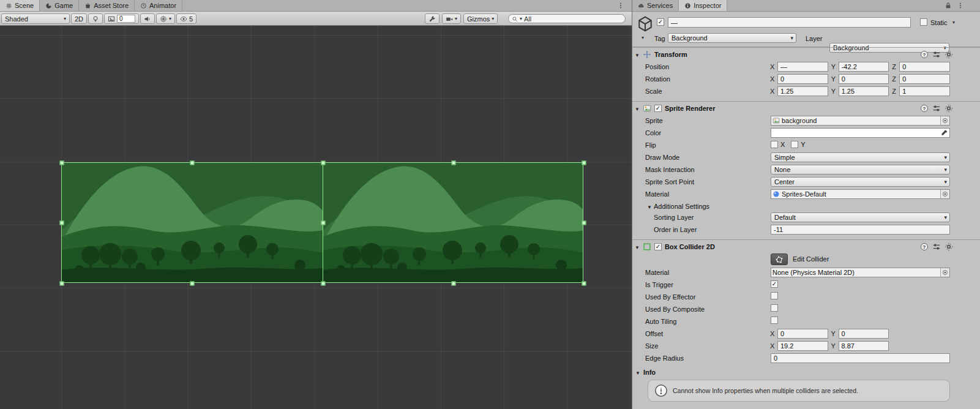 This screenshot has height=409, width=980. Describe the element at coordinates (148, 18) in the screenshot. I see `audio-toggle-button` at that location.